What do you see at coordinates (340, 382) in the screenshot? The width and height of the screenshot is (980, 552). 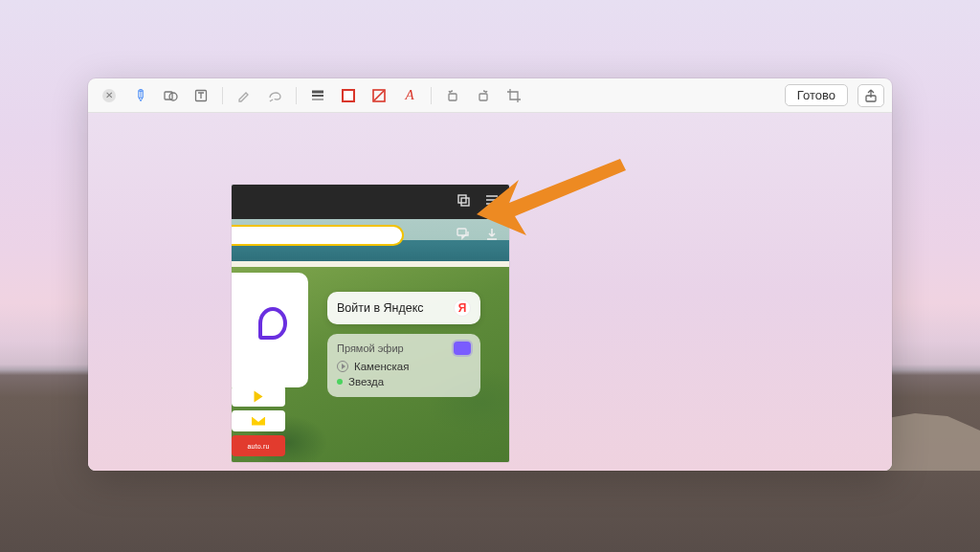 I see `status-dot-icon` at bounding box center [340, 382].